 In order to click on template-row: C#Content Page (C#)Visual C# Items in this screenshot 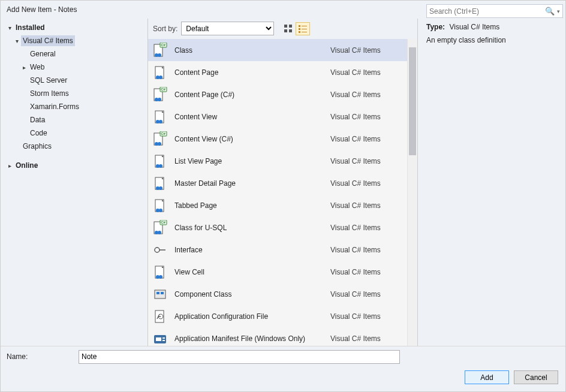, I will do `click(278, 95)`.